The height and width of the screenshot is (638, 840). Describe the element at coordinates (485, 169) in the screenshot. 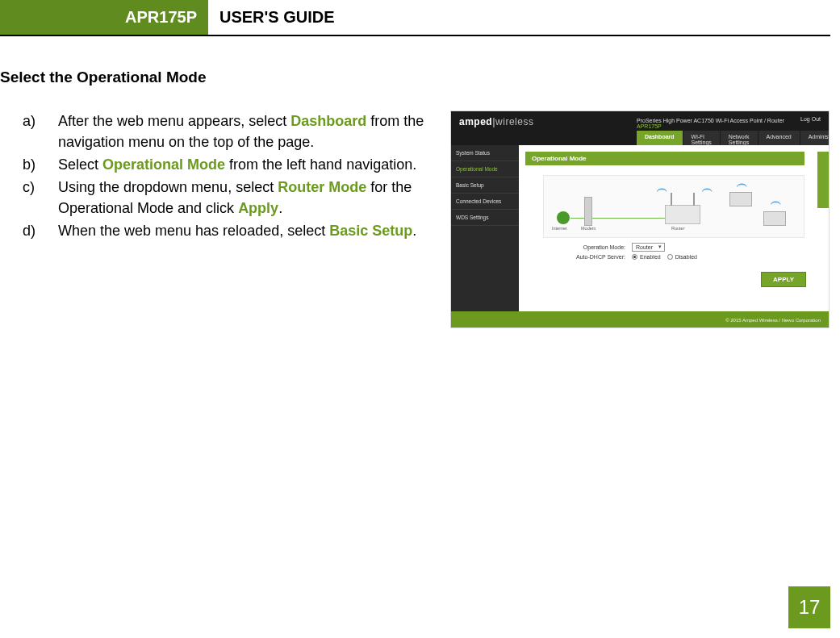

I see `side-nav-item: Operational Mode` at that location.